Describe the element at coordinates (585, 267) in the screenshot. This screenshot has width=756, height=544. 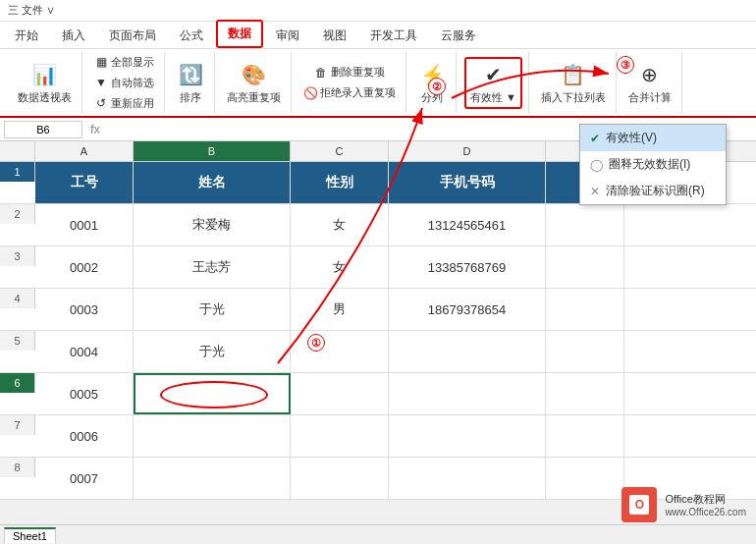
I see `cell-E3` at that location.